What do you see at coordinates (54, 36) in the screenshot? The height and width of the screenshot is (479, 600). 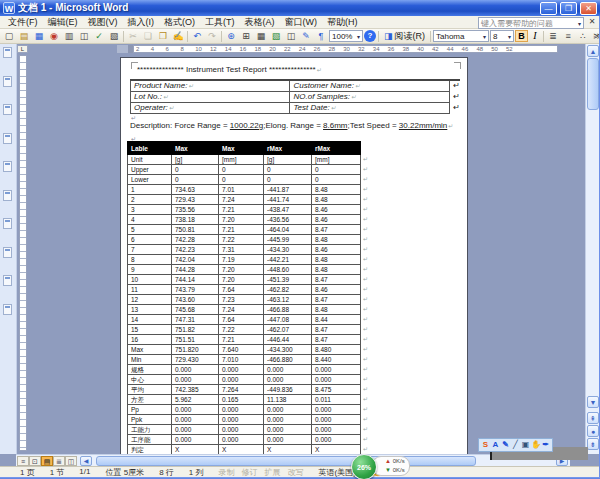 I see `permission-icon: ◉` at bounding box center [54, 36].